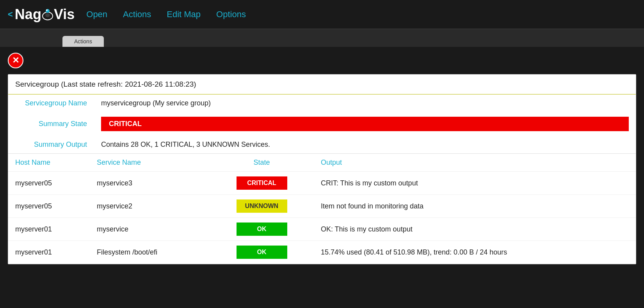  I want to click on summary-output-value: Contains 28 OK, 1 CRITICAL, 3 UNKNOWN Se…, so click(365, 144).